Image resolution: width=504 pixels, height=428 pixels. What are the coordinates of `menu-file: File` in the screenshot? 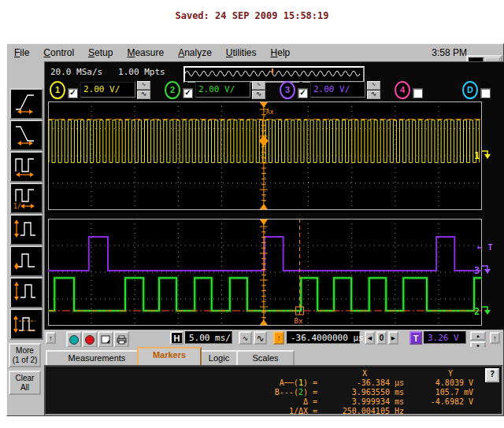 It's located at (22, 53).